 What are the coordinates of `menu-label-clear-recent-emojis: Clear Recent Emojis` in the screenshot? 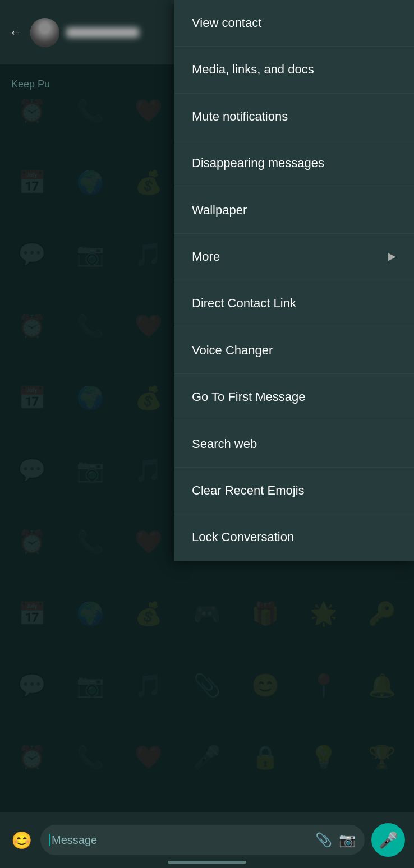 It's located at (248, 491).